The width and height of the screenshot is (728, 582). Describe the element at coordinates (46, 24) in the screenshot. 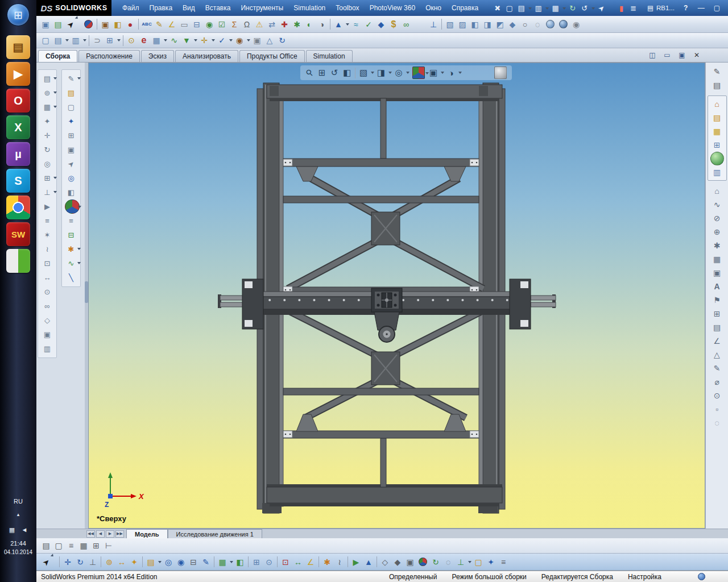

I see `print3d-icon: ▣` at that location.